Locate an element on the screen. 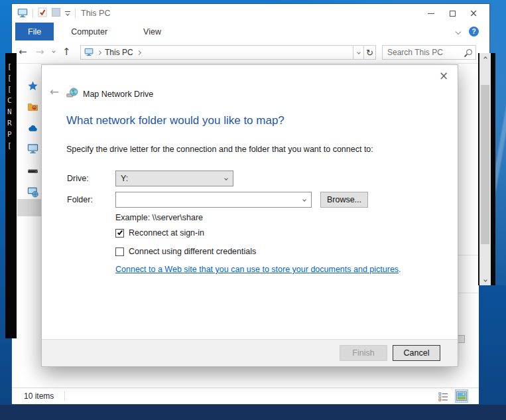  search-icon is located at coordinates (468, 53).